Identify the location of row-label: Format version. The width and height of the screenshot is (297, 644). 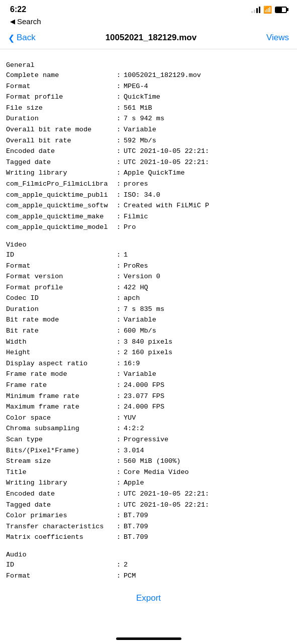
(61, 277).